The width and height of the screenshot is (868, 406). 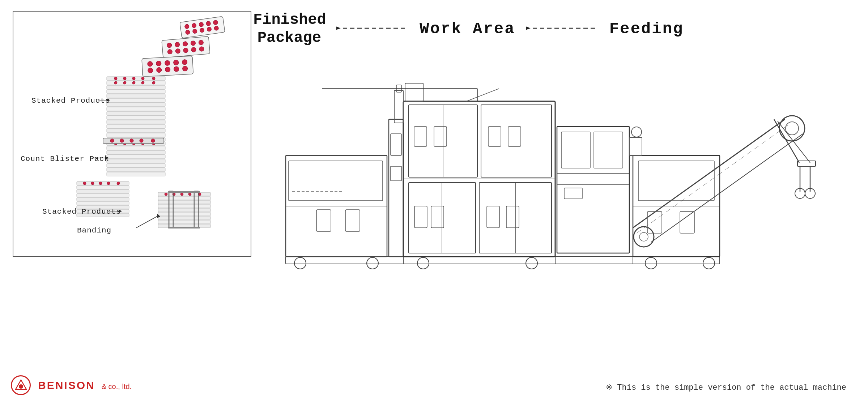 I want to click on label-banding: Banding, so click(x=94, y=231).